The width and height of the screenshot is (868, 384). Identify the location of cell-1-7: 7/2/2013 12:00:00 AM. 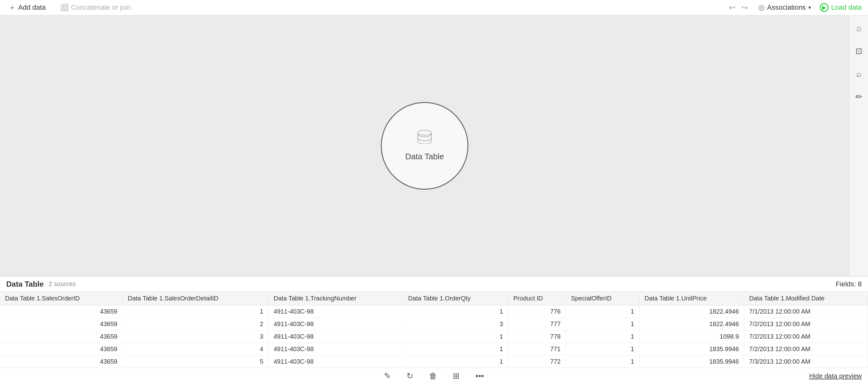
(806, 324).